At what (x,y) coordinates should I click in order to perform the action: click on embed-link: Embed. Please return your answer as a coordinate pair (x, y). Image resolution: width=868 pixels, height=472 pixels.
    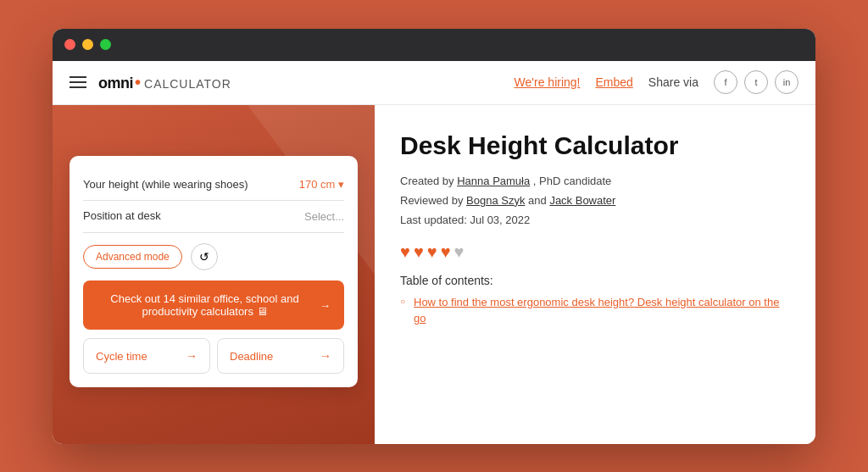
    Looking at the image, I should click on (614, 82).